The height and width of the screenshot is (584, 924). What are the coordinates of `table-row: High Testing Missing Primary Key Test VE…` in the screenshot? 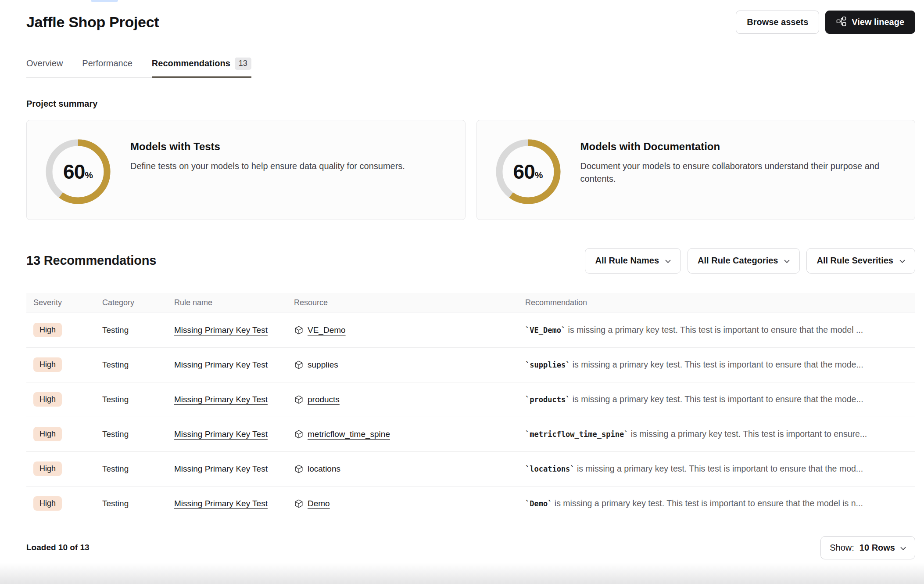 It's located at (471, 330).